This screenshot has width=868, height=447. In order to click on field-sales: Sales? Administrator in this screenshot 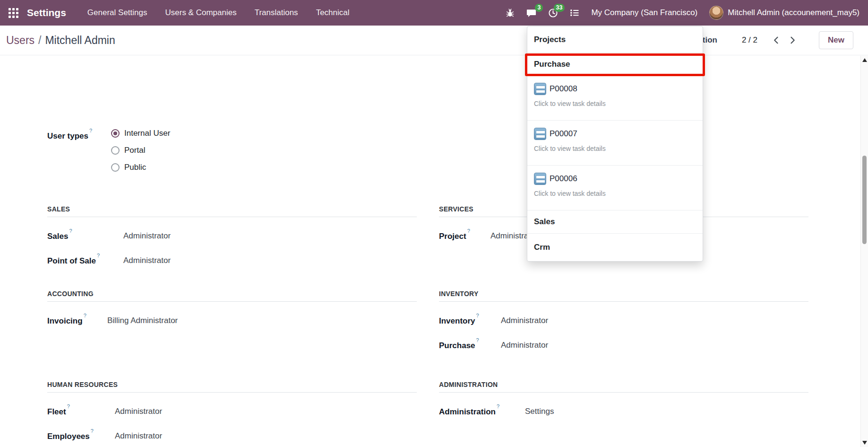, I will do `click(232, 236)`.